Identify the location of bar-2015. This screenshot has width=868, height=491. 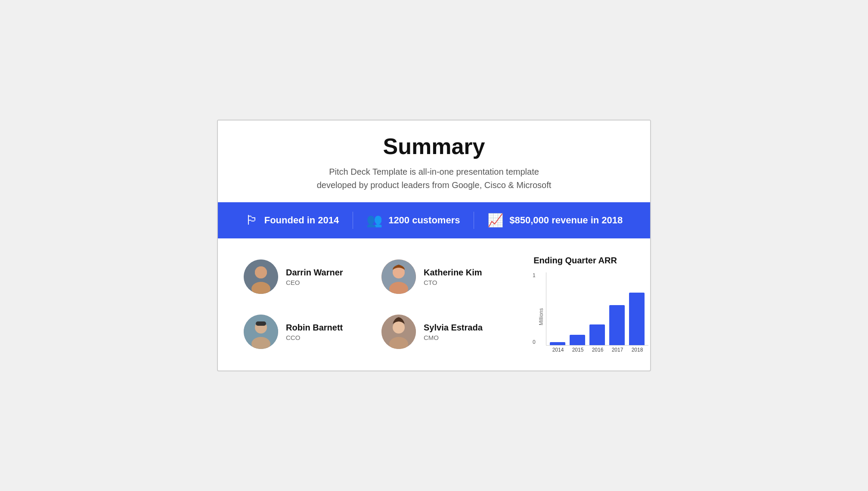
(577, 340).